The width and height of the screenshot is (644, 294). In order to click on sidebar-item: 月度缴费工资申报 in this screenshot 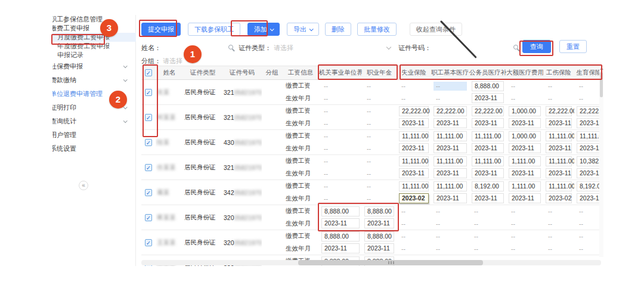, I will do `click(94, 37)`.